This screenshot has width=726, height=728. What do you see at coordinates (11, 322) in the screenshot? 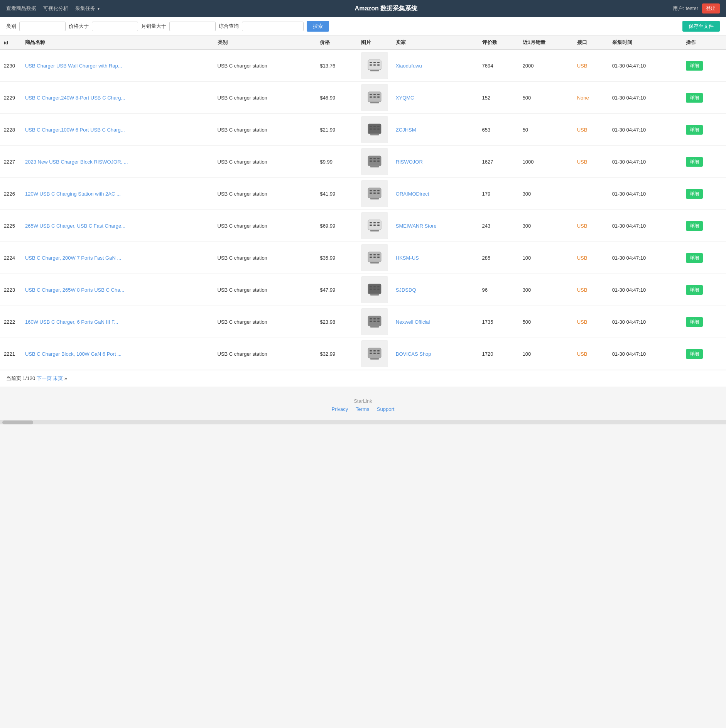
I see `cell-id: 2222` at bounding box center [11, 322].